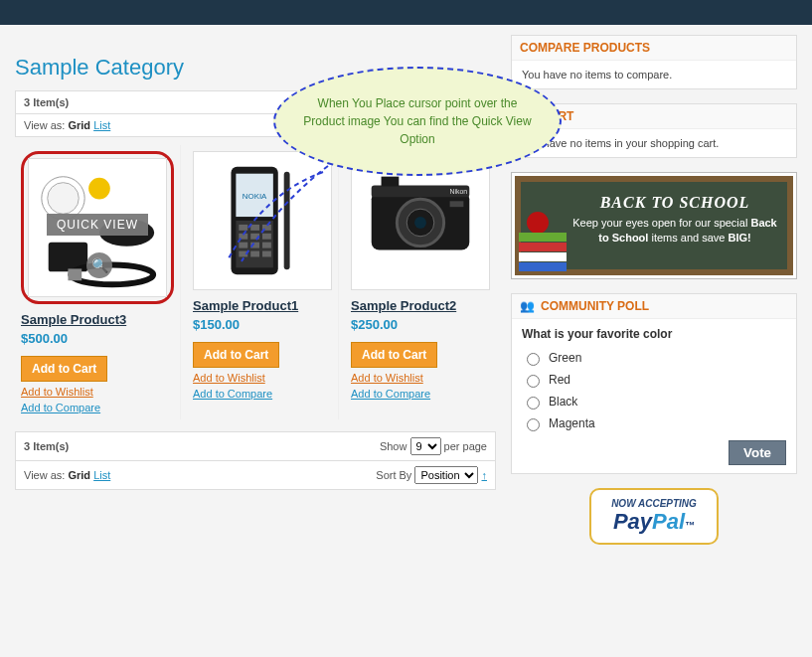 This screenshot has width=812, height=657. What do you see at coordinates (406, 12) in the screenshot?
I see `top-nav-bar` at bounding box center [406, 12].